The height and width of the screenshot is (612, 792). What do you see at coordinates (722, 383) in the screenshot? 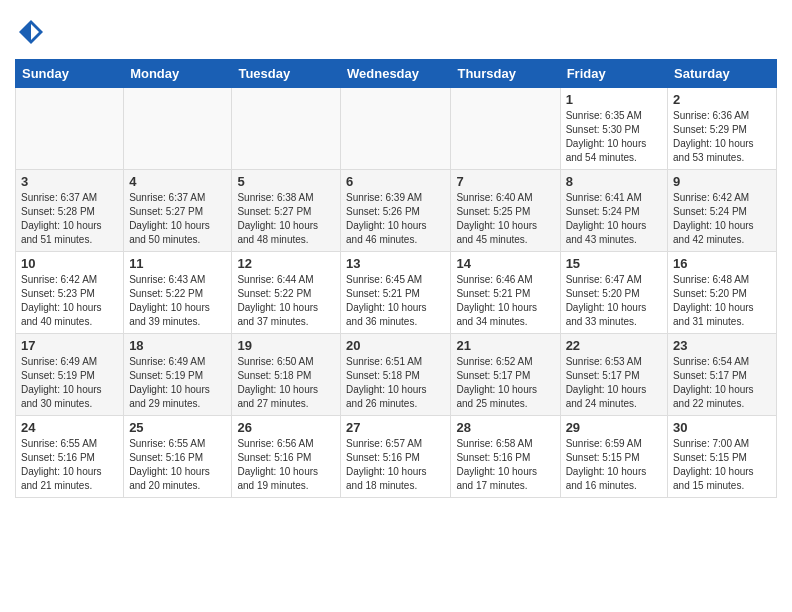
I see `day-info: Sunrise: 6:54 AM Sunset: 5:17 PM Dayligh…` at bounding box center [722, 383].